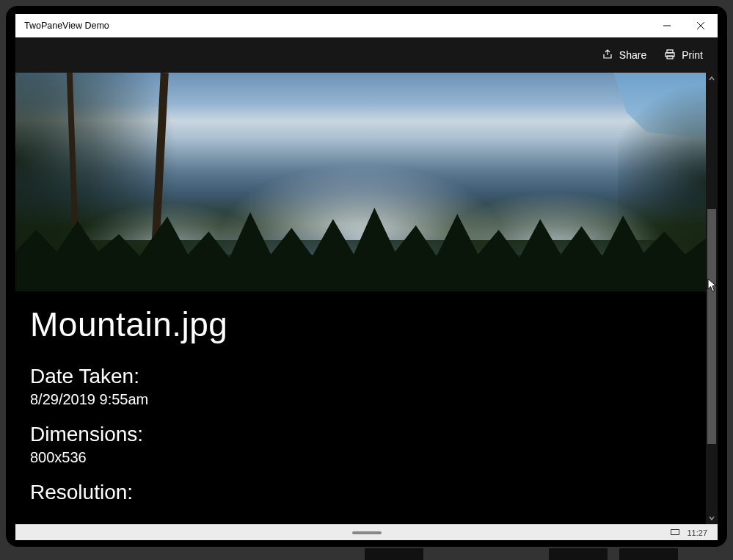  What do you see at coordinates (361, 377) in the screenshot?
I see `date-taken-label: Date Taken:` at bounding box center [361, 377].